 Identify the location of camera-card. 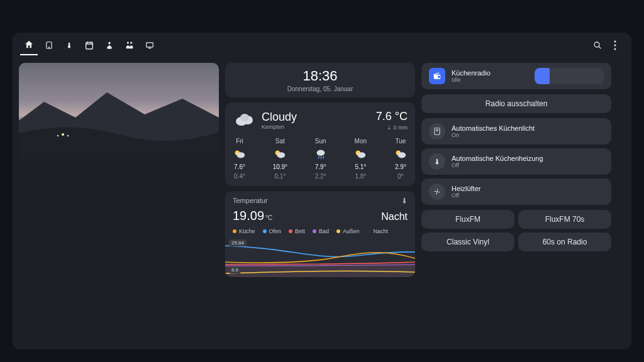
(119, 111).